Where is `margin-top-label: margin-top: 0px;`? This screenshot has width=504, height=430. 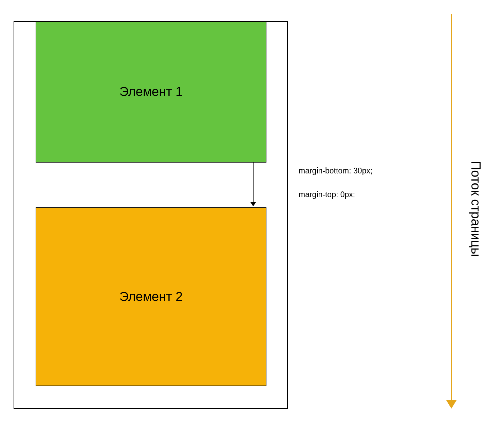 margin-top-label: margin-top: 0px; is located at coordinates (327, 195).